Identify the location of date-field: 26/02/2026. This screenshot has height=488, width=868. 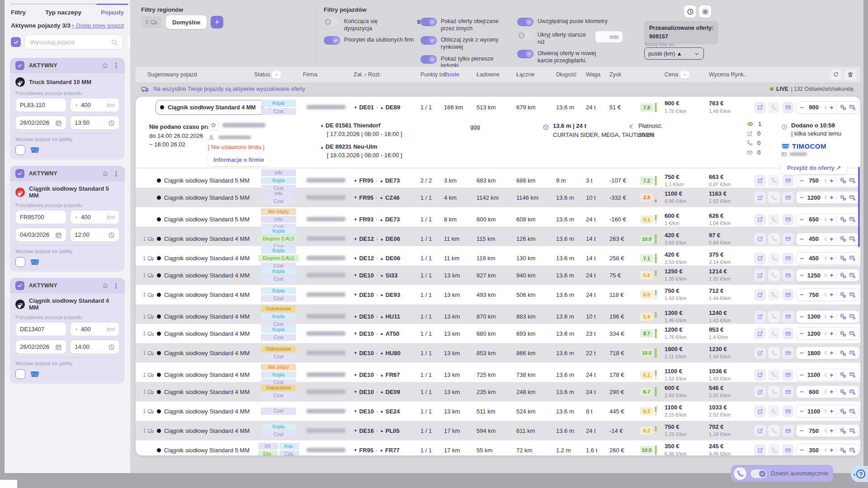
(41, 123).